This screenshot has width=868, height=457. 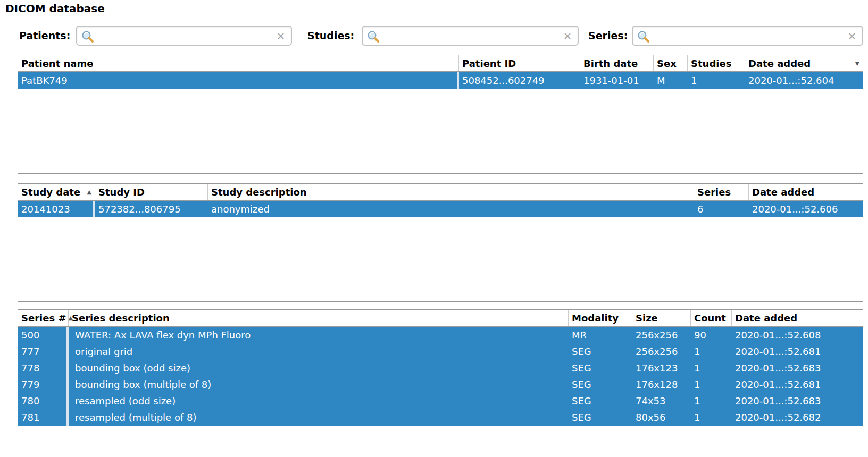 What do you see at coordinates (45, 36) in the screenshot?
I see `patients-filter-label: Patients:` at bounding box center [45, 36].